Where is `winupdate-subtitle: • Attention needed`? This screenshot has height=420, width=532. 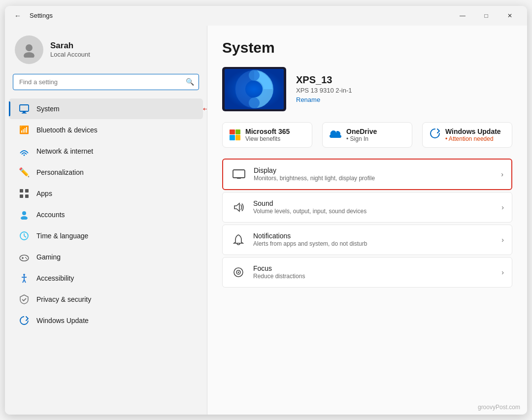 winupdate-subtitle: • Attention needed is located at coordinates (473, 139).